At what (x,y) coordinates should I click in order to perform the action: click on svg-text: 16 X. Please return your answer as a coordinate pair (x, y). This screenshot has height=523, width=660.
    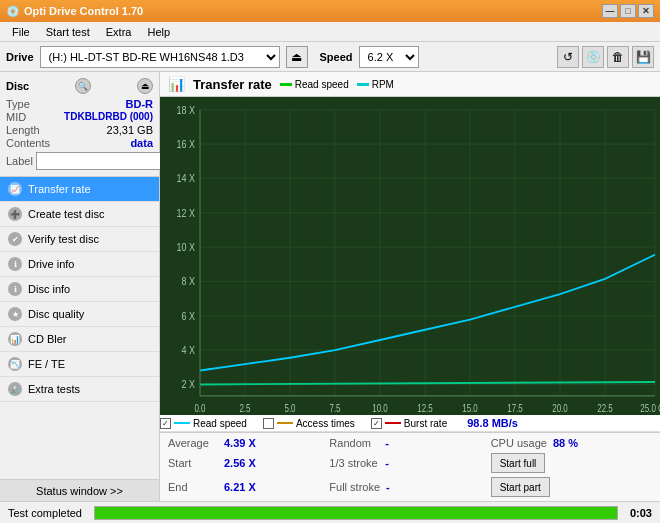
    Looking at the image, I should click on (186, 144).